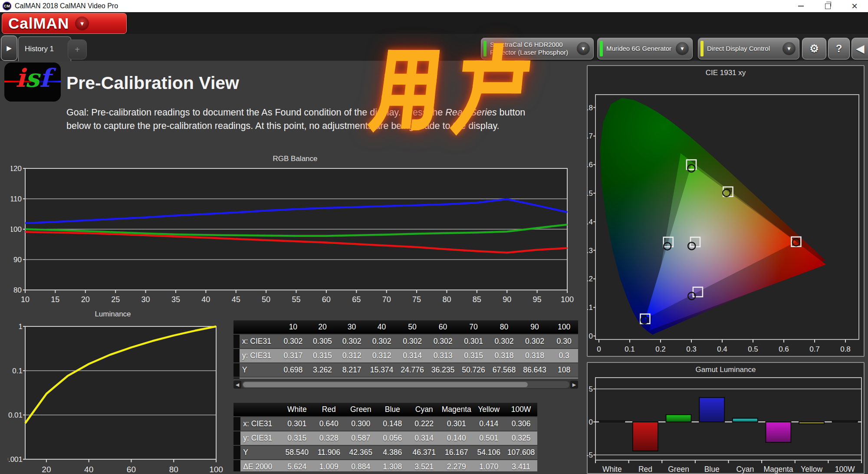 The height and width of the screenshot is (474, 868). What do you see at coordinates (16, 168) in the screenshot?
I see `axis-label: 120` at bounding box center [16, 168].